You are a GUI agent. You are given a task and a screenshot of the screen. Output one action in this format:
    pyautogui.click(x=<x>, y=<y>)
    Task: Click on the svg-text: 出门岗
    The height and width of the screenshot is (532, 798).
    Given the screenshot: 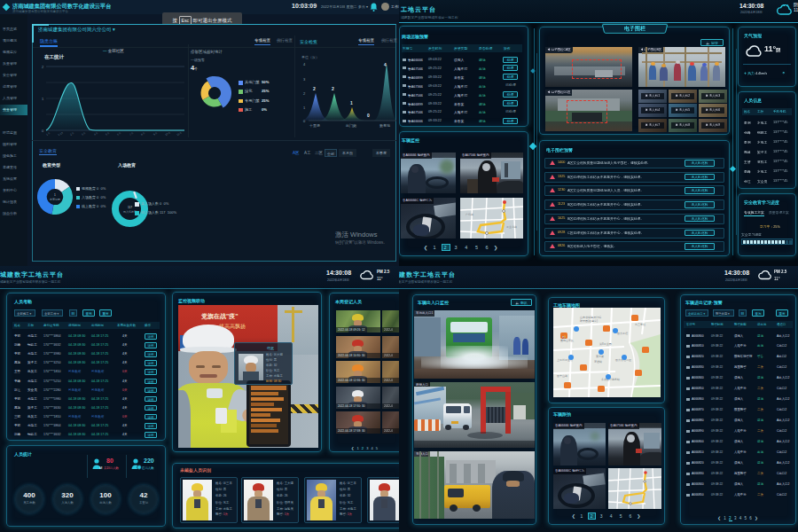 What is the action you would take?
    pyautogui.click(x=351, y=126)
    